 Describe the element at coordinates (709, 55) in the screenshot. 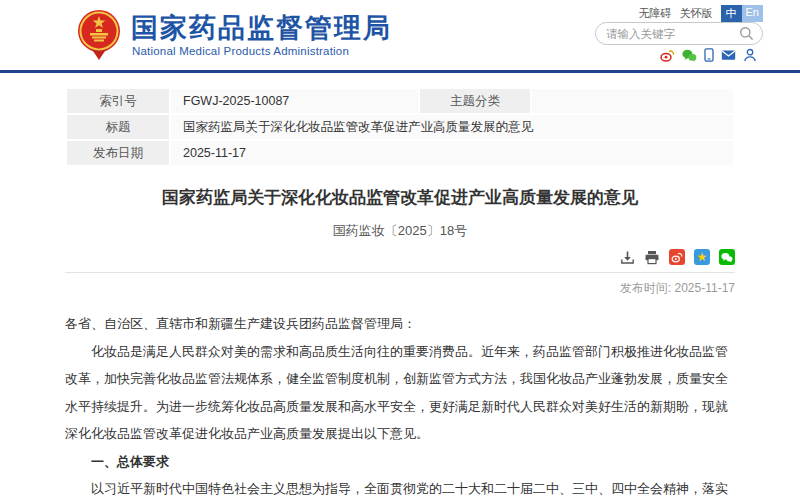

I see `mobile-icon` at that location.